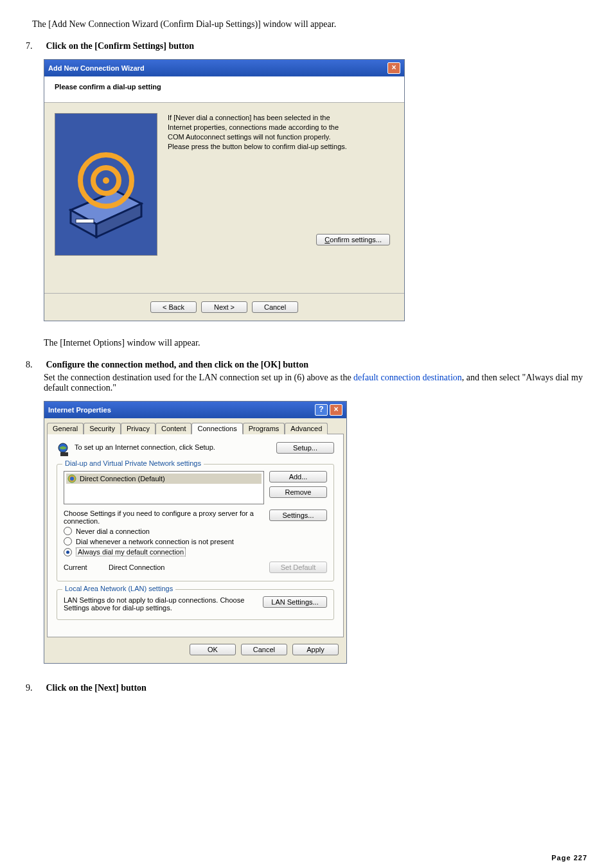  I want to click on tab-programs: Programs, so click(264, 429).